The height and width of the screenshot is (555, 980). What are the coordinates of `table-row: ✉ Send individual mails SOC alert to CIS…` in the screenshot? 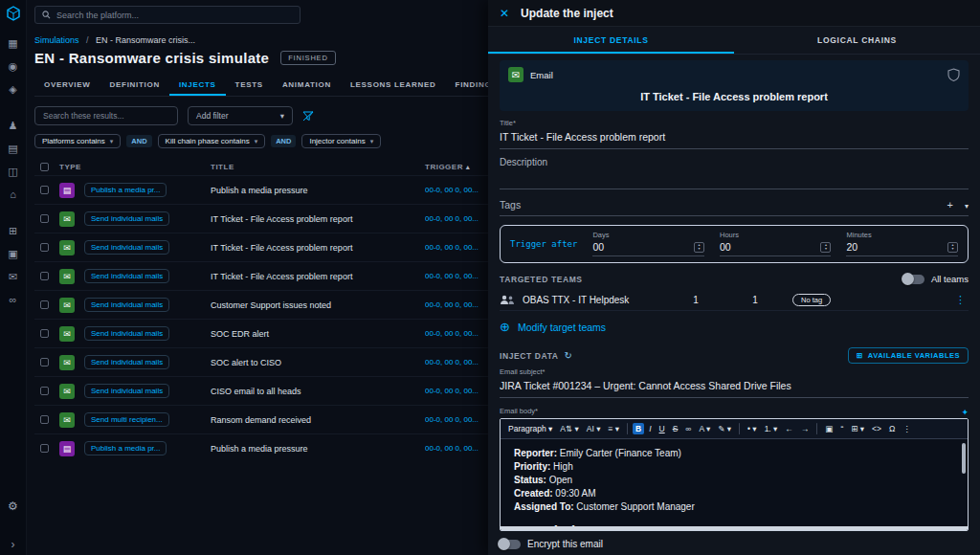 It's located at (261, 362).